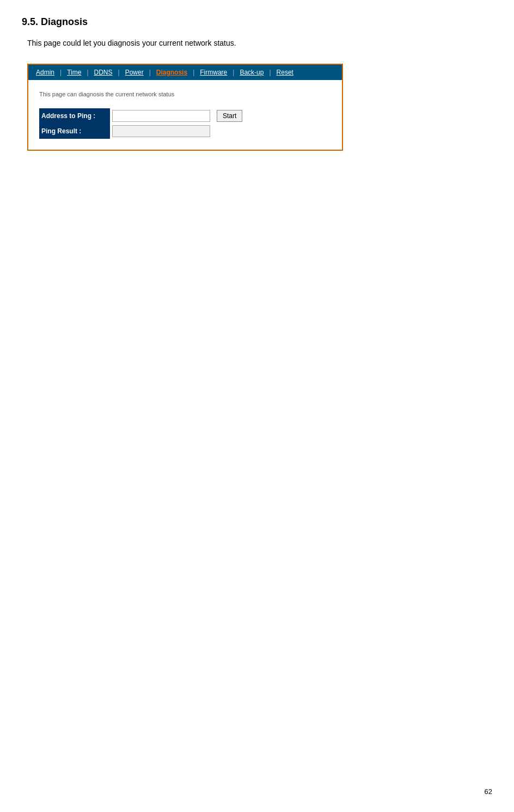 The width and height of the screenshot is (514, 812). What do you see at coordinates (185, 107) in the screenshot?
I see `panel-container: Admin | Time | DDNS | Power | Diagnosis …` at bounding box center [185, 107].